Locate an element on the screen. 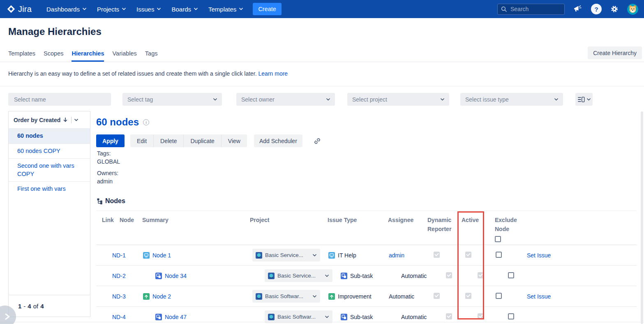 The height and width of the screenshot is (324, 644). filter-select-issue-type: Select issue type is located at coordinates (512, 100).